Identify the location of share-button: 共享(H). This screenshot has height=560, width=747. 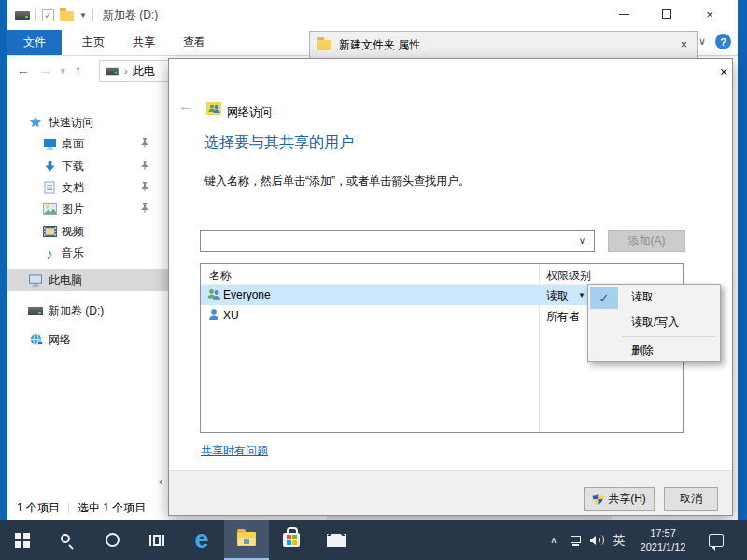
(619, 498).